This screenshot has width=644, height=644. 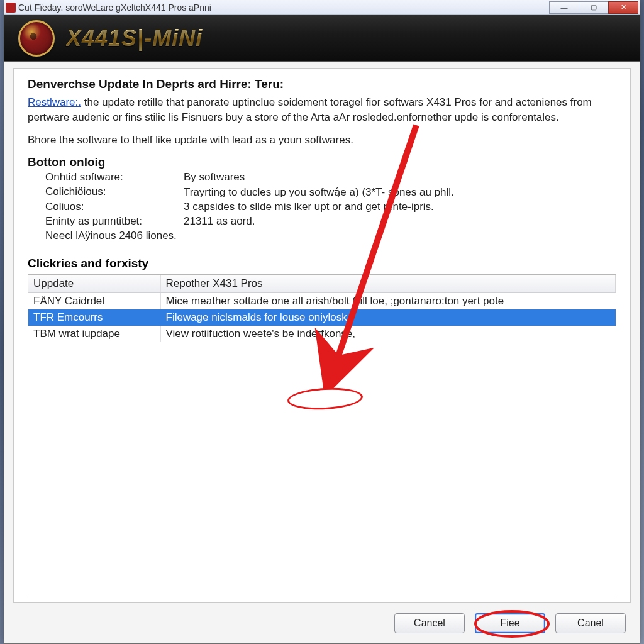 What do you see at coordinates (114, 236) in the screenshot?
I see `detail-key: Neecl lAÿinous 2406 liones.` at bounding box center [114, 236].